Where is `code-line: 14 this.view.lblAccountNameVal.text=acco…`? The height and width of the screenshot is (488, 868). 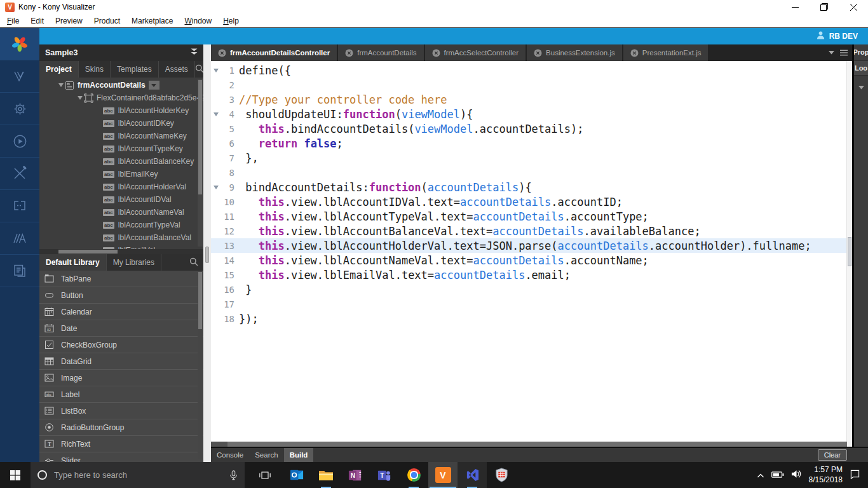 code-line: 14 this.view.lblAccountNameVal.text=acco… is located at coordinates (531, 261).